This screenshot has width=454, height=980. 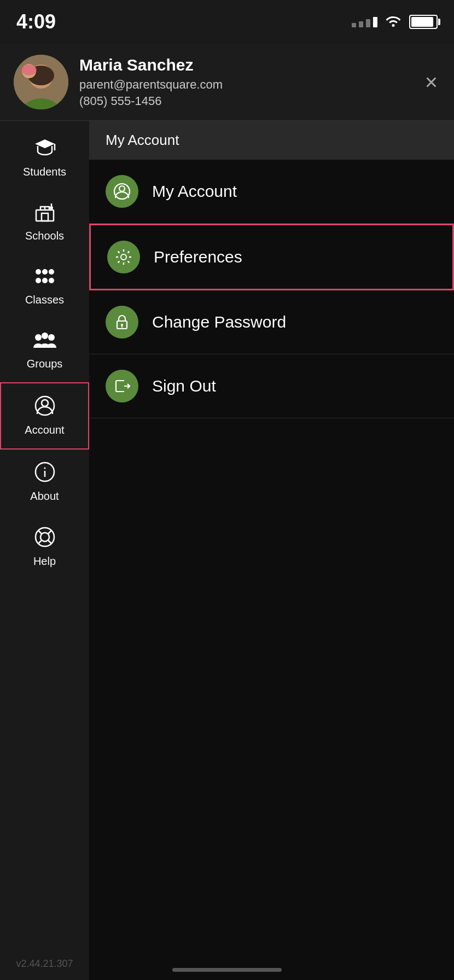 What do you see at coordinates (395, 22) in the screenshot?
I see `status-icons` at bounding box center [395, 22].